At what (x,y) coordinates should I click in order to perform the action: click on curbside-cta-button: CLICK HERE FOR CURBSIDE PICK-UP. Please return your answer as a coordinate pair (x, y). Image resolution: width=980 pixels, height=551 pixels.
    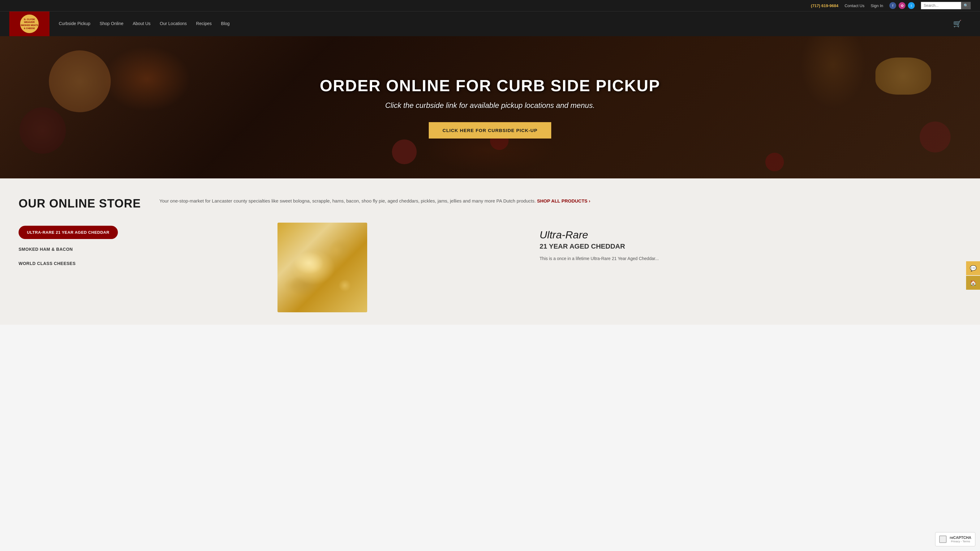
    Looking at the image, I should click on (490, 130).